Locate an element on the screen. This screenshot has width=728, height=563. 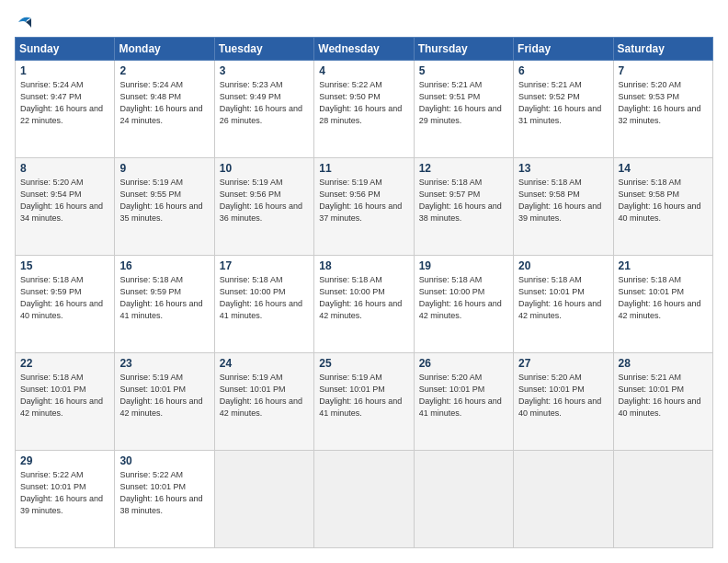
calendar-day-cell: 1 Sunrise: 5:24 AMSunset: 9:47 PMDayligh… is located at coordinates (65, 109).